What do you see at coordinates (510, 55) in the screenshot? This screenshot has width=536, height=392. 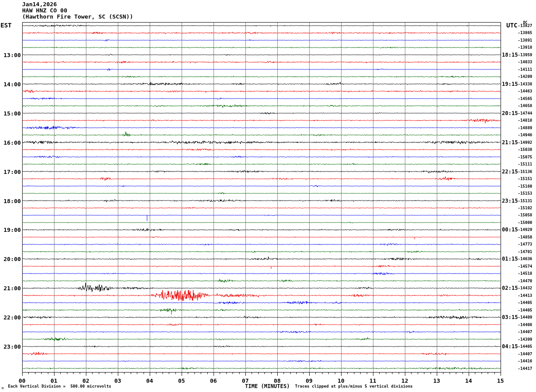 I see `utc-hour-label: 18:15` at bounding box center [510, 55].